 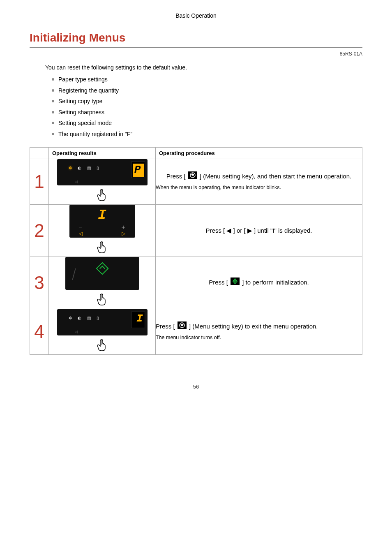 I want to click on minus-icon: −, so click(x=81, y=227).